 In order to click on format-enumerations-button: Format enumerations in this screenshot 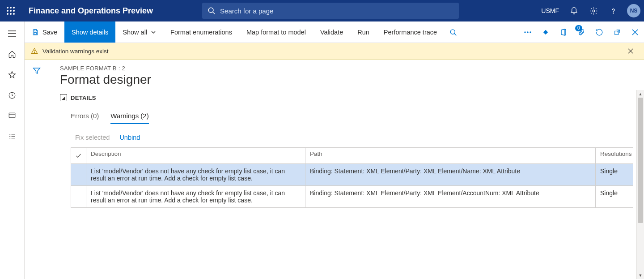, I will do `click(201, 32)`.